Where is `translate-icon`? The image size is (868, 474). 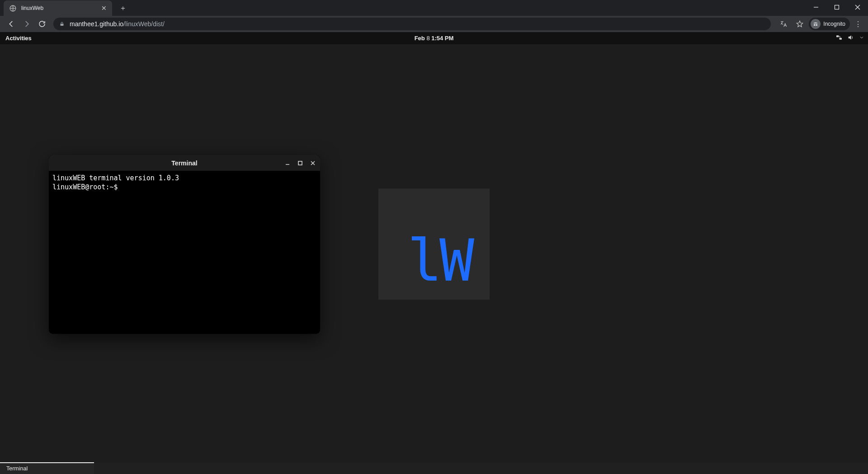 translate-icon is located at coordinates (783, 24).